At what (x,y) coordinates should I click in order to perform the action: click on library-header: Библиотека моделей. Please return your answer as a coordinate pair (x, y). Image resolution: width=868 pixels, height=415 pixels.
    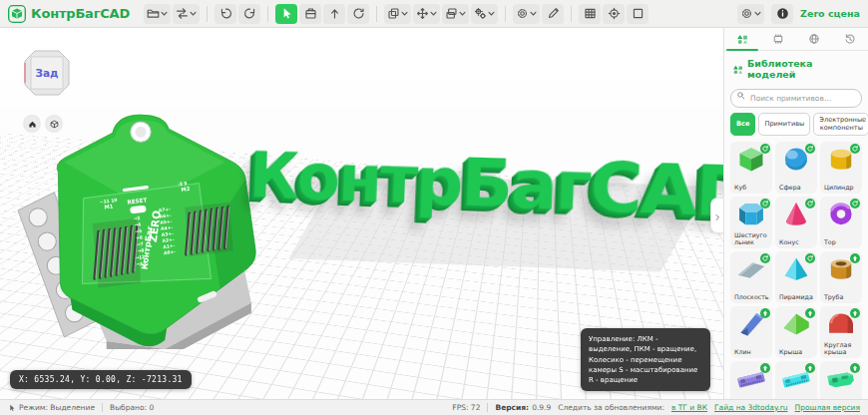
    Looking at the image, I should click on (796, 68).